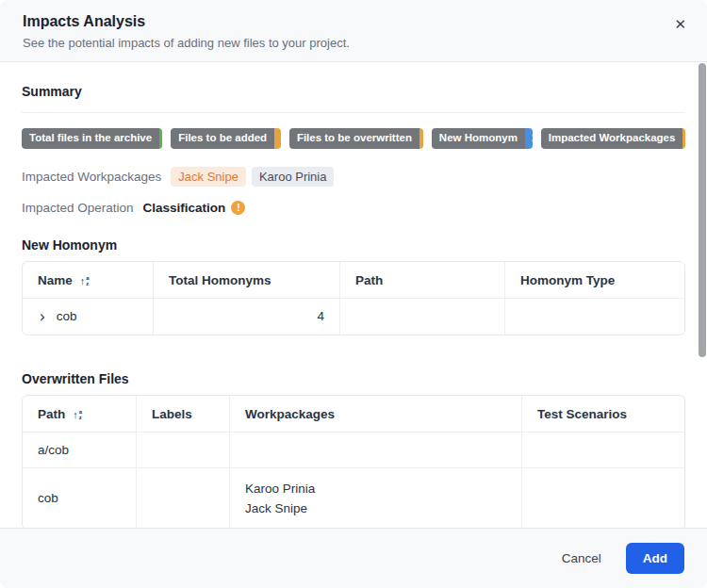  Describe the element at coordinates (422, 317) in the screenshot. I see `homonym-path` at that location.